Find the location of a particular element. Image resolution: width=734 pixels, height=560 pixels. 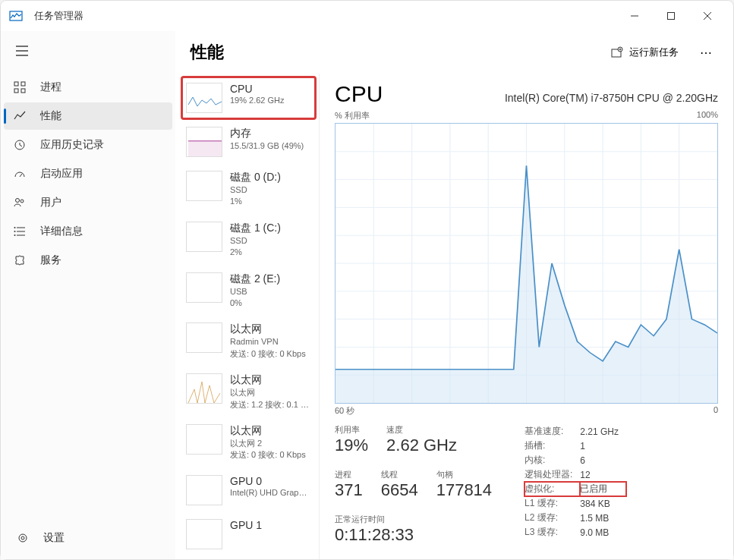

spec-label: 内核: is located at coordinates (553, 460).